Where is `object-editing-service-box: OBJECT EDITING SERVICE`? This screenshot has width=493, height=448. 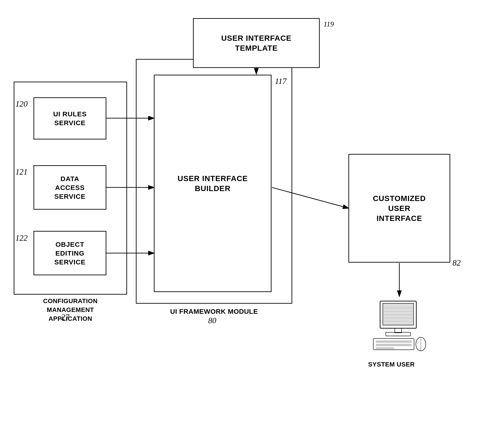 object-editing-service-box: OBJECT EDITING SERVICE is located at coordinates (70, 253).